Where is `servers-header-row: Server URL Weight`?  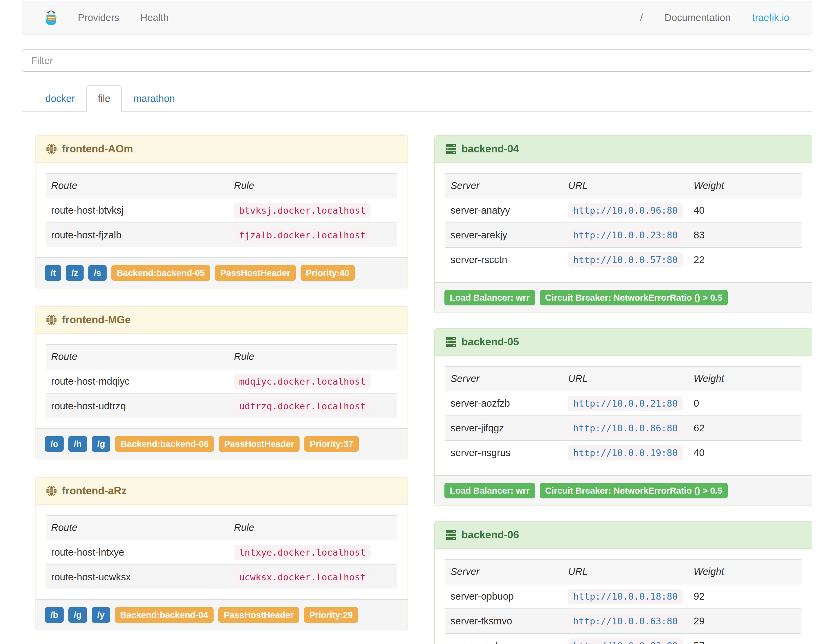
servers-header-row: Server URL Weight is located at coordinates (623, 186).